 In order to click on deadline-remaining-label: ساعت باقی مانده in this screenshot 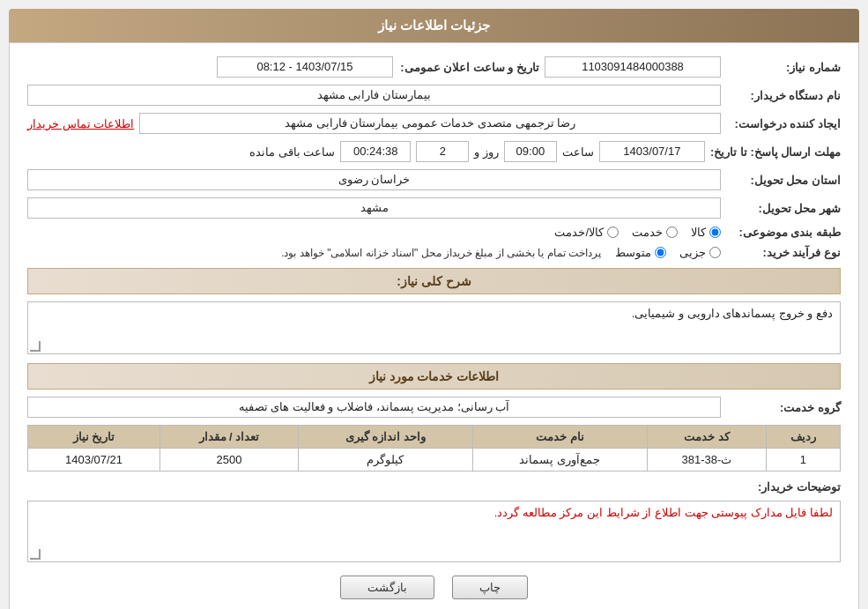, I will do `click(293, 152)`.